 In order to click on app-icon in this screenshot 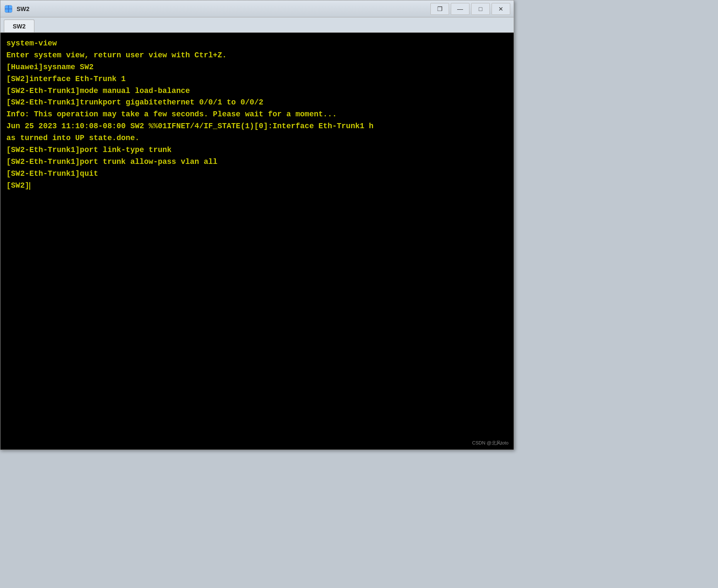, I will do `click(8, 9)`.